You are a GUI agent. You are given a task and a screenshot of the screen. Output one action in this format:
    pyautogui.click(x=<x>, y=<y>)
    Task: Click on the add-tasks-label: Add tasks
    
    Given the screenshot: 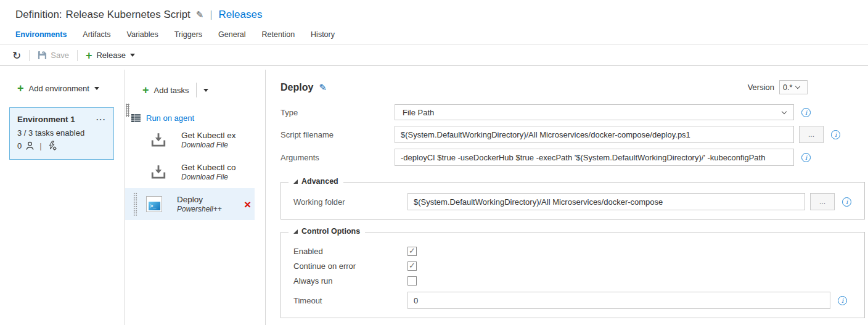 What is the action you would take?
    pyautogui.click(x=171, y=90)
    